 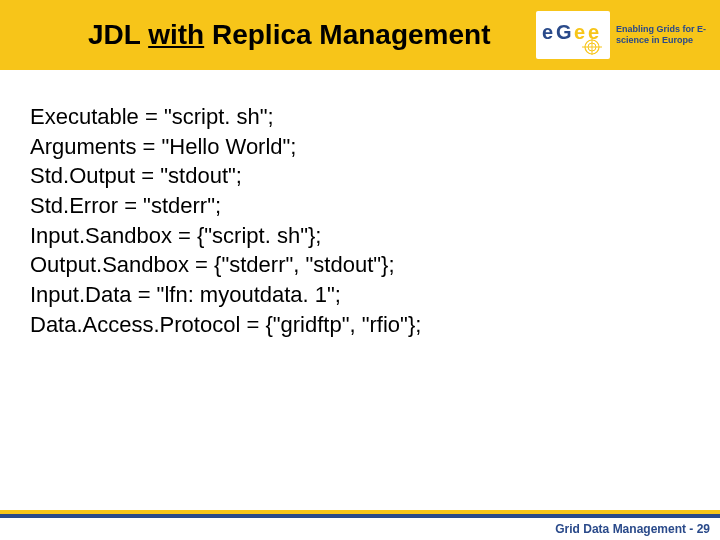 What do you see at coordinates (573, 35) in the screenshot?
I see `egee-logo-icon: e G e e` at bounding box center [573, 35].